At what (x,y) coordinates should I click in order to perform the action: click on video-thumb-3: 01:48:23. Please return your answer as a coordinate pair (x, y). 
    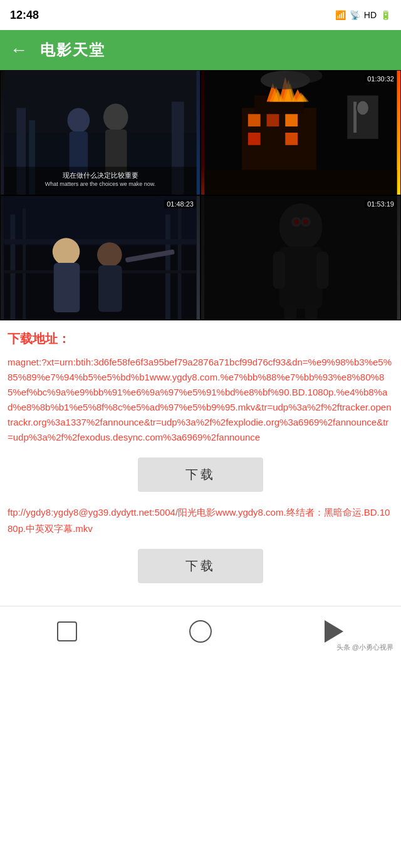
    Looking at the image, I should click on (100, 258).